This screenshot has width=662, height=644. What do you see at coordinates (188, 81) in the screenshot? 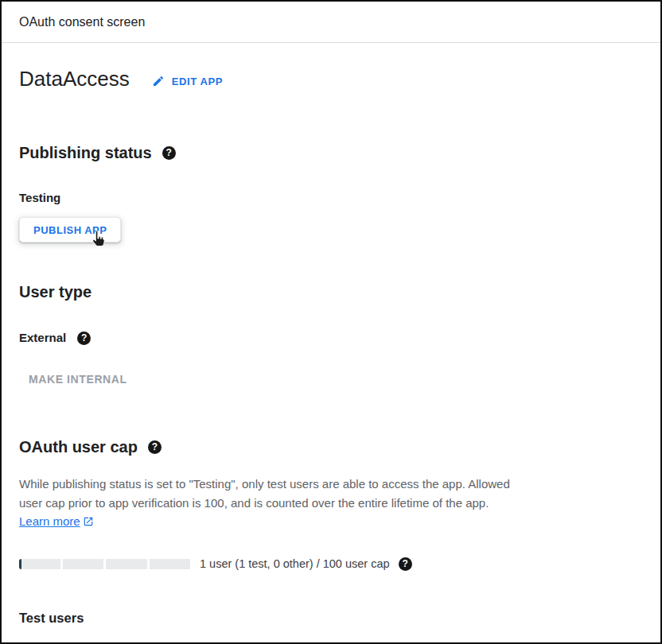
I see `edit-app-button: EDIT APP` at bounding box center [188, 81].